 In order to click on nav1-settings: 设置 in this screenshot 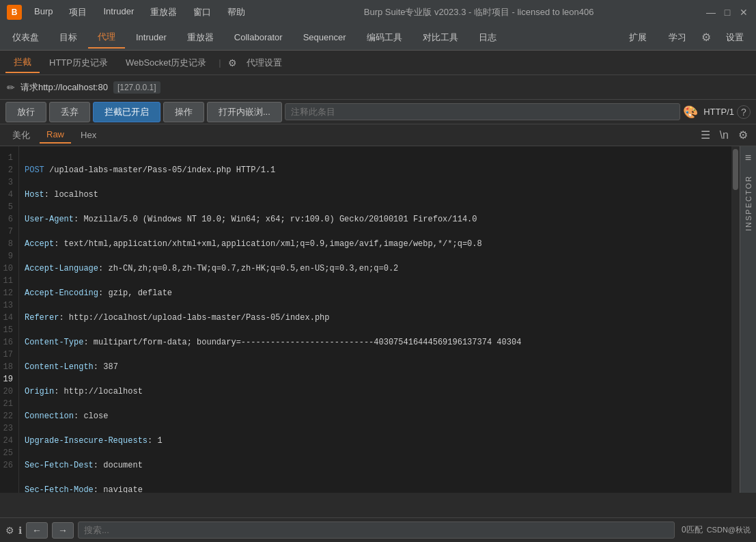, I will do `click(735, 38)`.